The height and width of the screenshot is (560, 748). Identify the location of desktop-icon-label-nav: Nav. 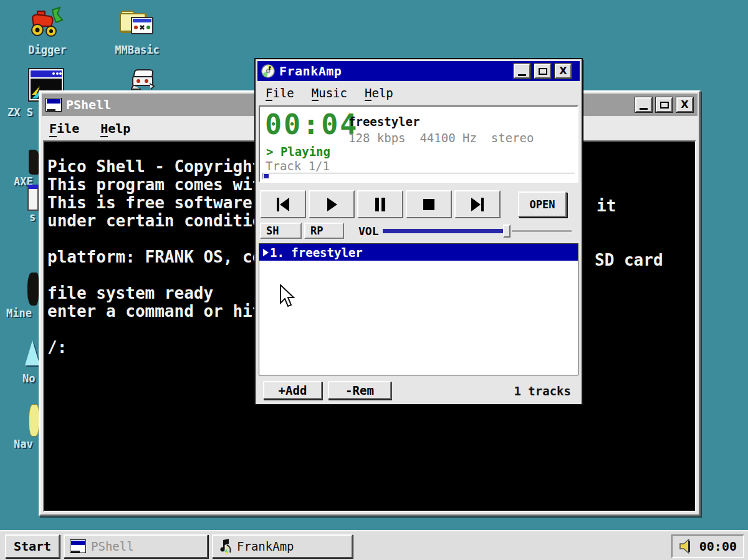
(24, 444).